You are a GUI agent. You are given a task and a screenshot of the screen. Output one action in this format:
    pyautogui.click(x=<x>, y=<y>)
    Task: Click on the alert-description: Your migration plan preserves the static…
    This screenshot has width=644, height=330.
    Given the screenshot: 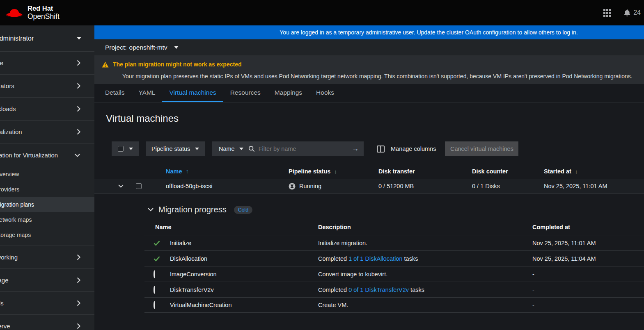 What is the action you would take?
    pyautogui.click(x=368, y=76)
    